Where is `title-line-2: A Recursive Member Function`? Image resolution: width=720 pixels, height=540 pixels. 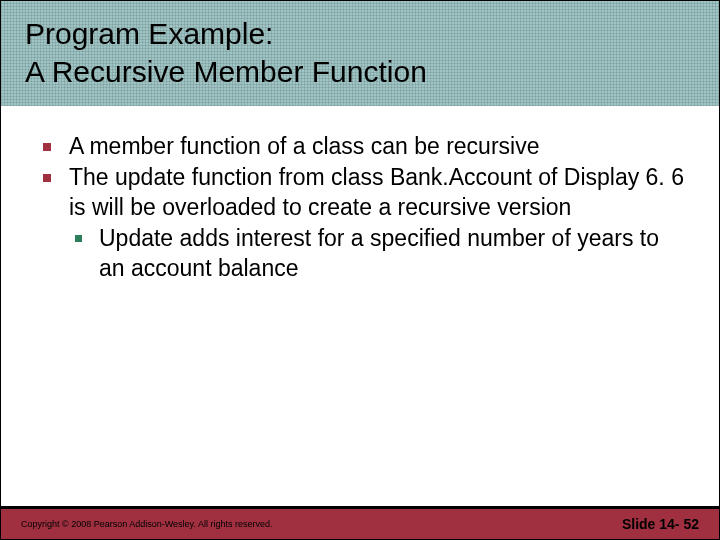 title-line-2: A Recursive Member Function is located at coordinates (226, 72).